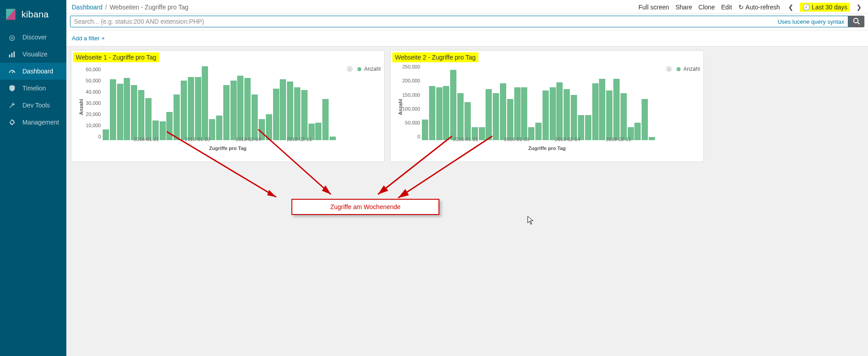 This screenshot has width=868, height=356. What do you see at coordinates (33, 122) in the screenshot?
I see `sidebar-item-management: Management` at bounding box center [33, 122].